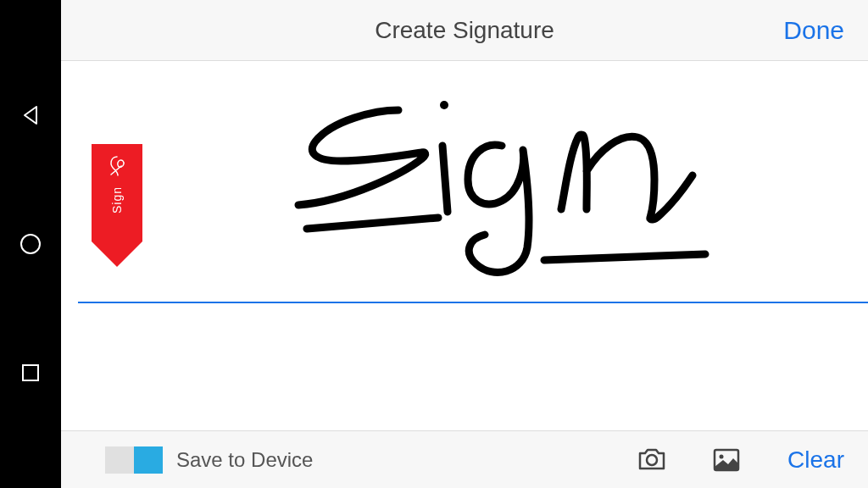  I want to click on save-to-device-toggle: Save to Device, so click(209, 460).